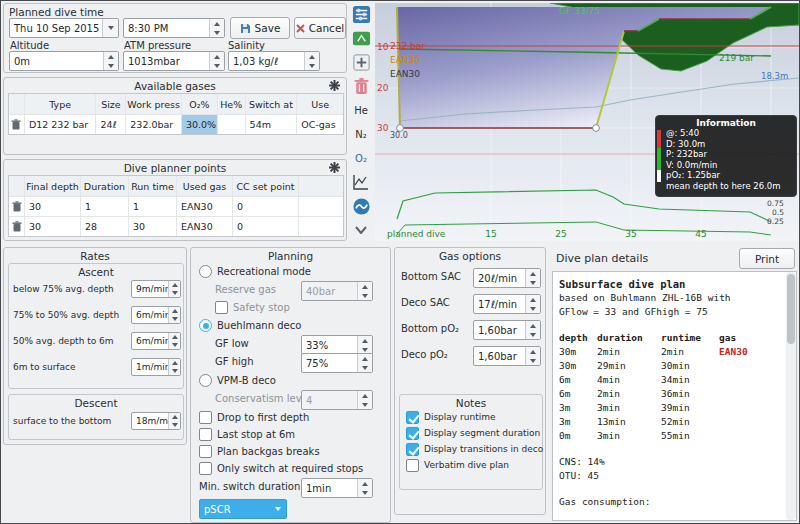  I want to click on gases-col-type: Type, so click(61, 104).